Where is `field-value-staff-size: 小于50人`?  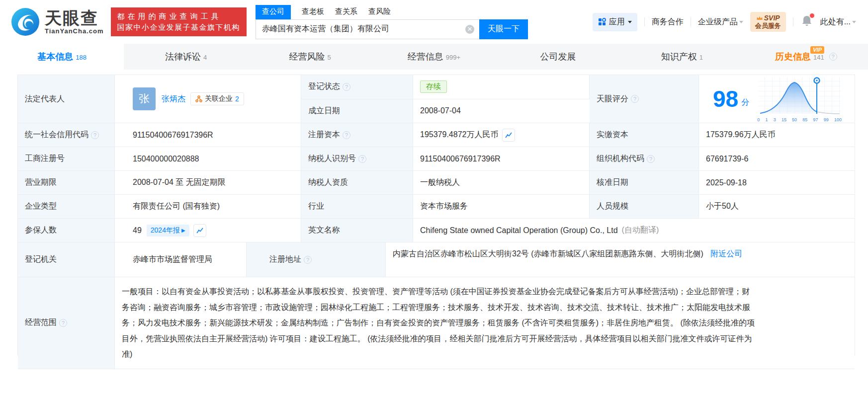 field-value-staff-size: 小于50人 is located at coordinates (777, 207).